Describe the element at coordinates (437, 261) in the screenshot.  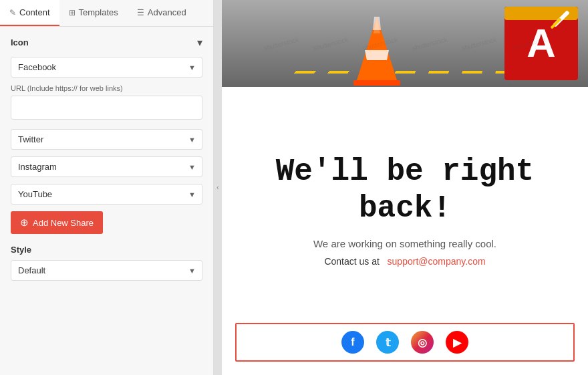
I see `contact-email: support@company.com` at that location.